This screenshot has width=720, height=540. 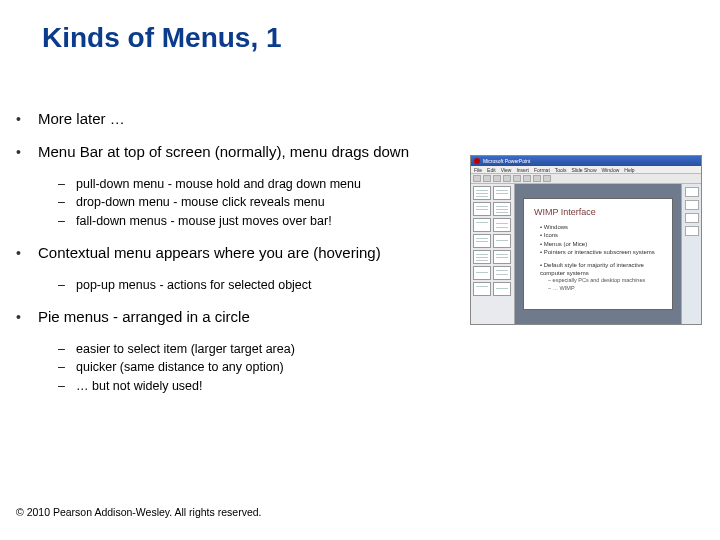 I want to click on inner-bullet: • Menus (or Mice), so click(x=601, y=244).